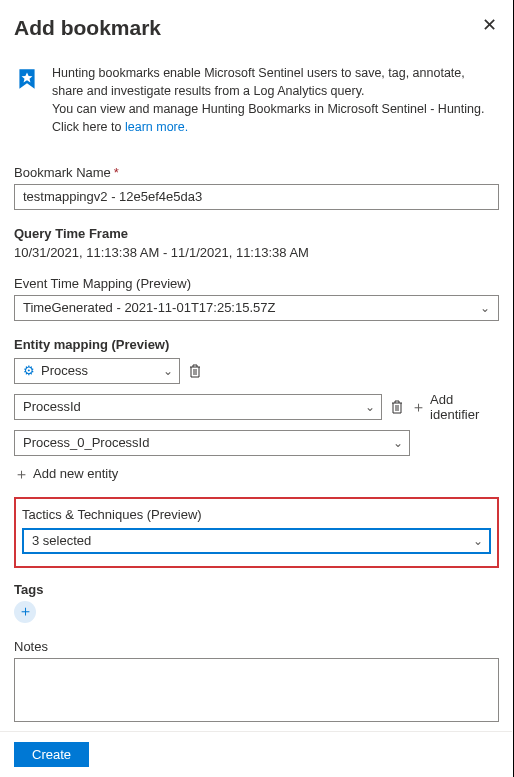 Image resolution: width=514 pixels, height=777 pixels. I want to click on panel-title: Add bookmark, so click(88, 28).